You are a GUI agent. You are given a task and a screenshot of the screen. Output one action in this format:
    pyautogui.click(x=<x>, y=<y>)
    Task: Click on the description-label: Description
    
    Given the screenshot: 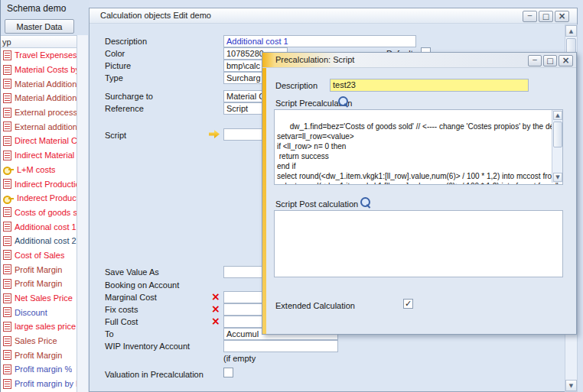 What is the action you would take?
    pyautogui.click(x=125, y=41)
    